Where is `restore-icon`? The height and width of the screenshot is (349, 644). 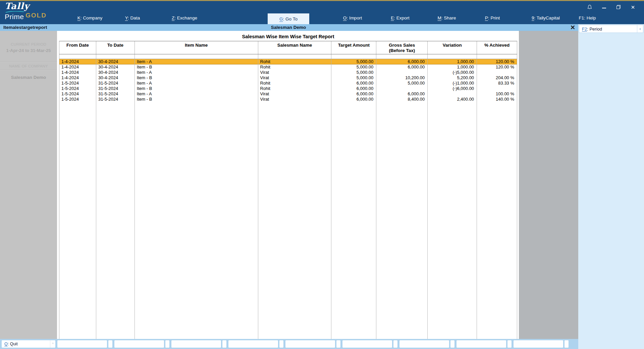 restore-icon is located at coordinates (619, 7).